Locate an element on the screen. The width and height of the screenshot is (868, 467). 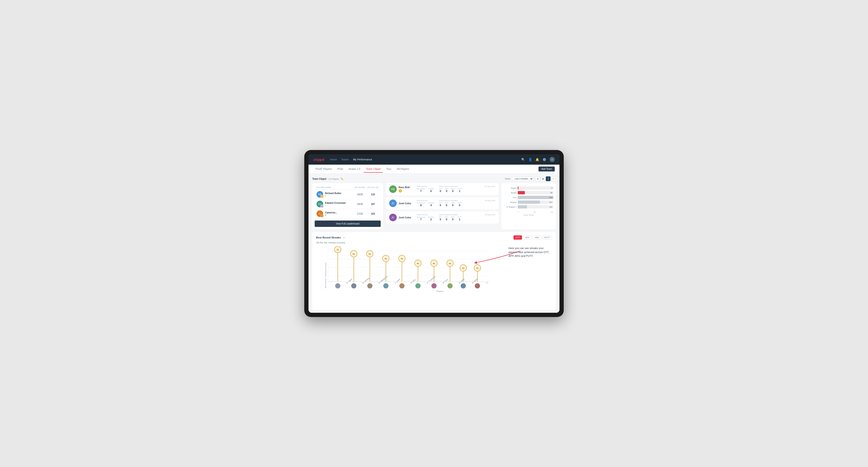
chart-title: Total Shots is located at coordinates (528, 215).